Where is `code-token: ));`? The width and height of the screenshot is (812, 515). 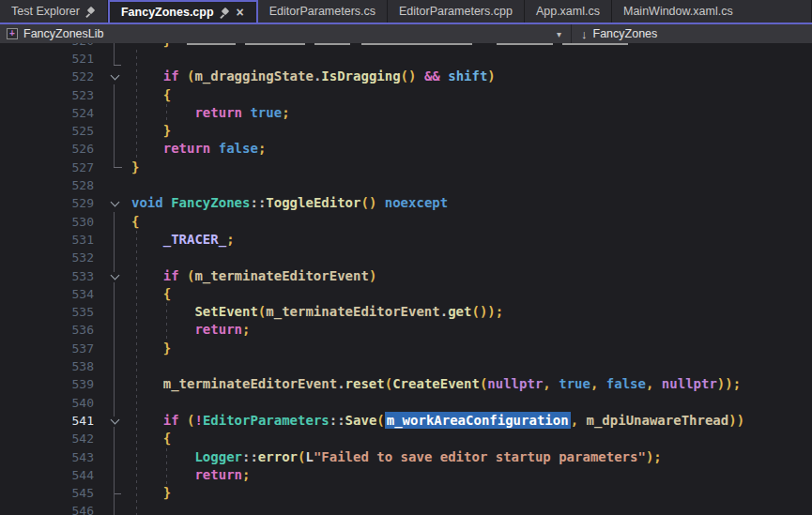
code-token: )); is located at coordinates (728, 384).